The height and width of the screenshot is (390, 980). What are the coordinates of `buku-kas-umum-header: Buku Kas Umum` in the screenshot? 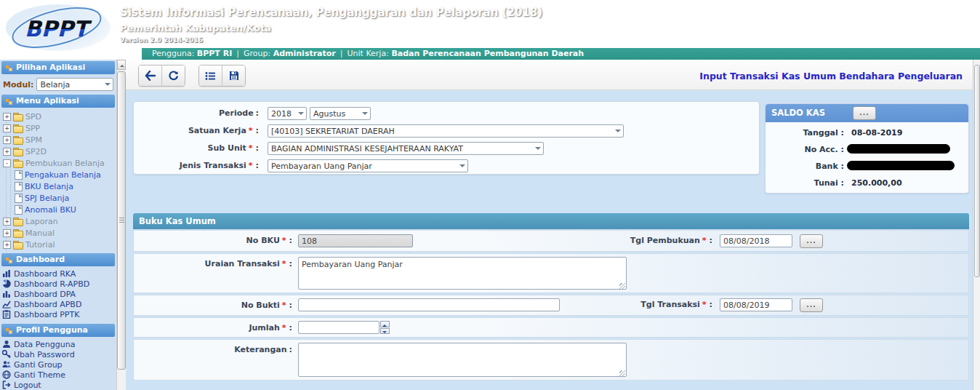 It's located at (551, 221).